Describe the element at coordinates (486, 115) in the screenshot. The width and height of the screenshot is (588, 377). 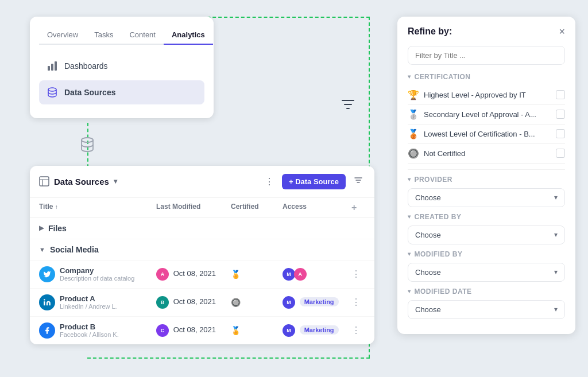
I see `cert-option-secondary: 🥈 Secondary Level of Approval - A...` at that location.